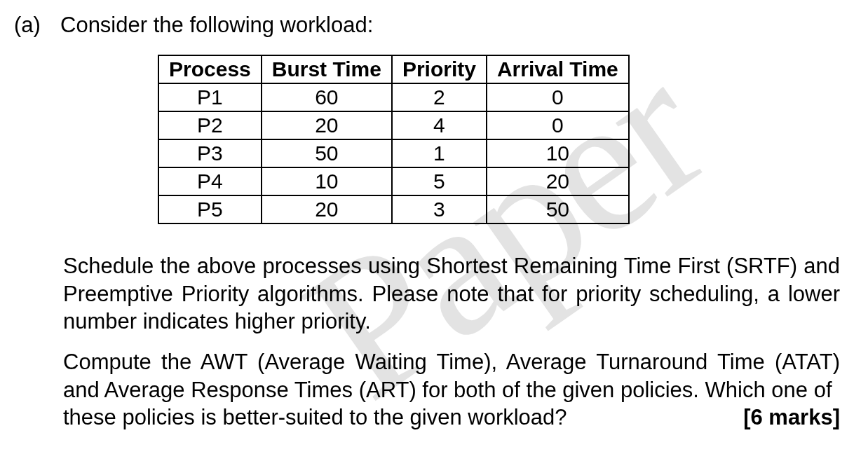  Describe the element at coordinates (394, 97) in the screenshot. I see `table-row: P1 60 2 0` at that location.